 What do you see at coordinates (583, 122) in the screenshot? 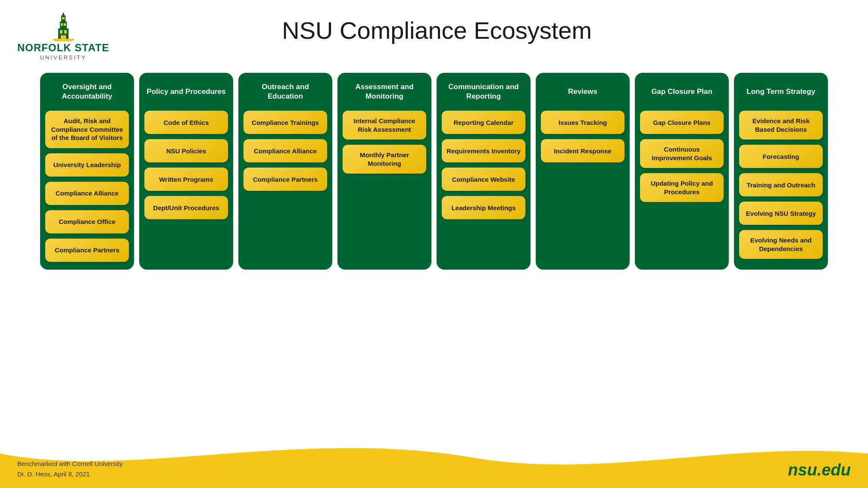
I see `column-5-card-0: Issues Tracking` at bounding box center [583, 122].